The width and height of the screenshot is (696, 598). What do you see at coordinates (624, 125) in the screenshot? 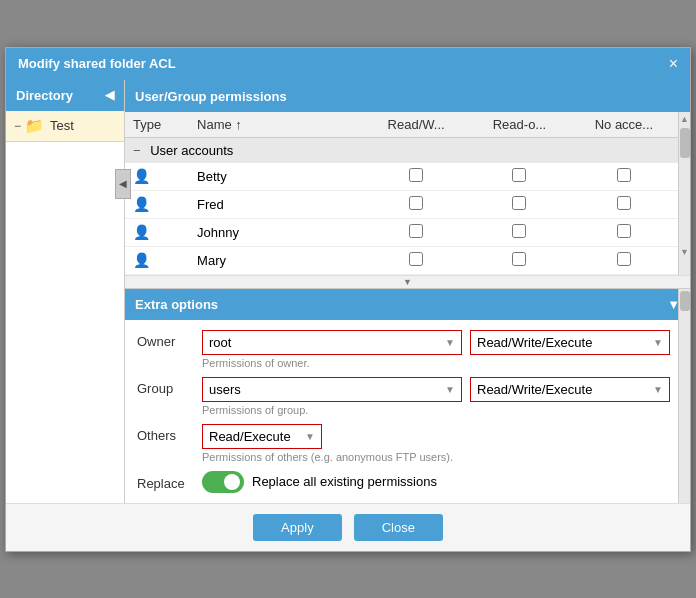
I see `col-header-na: No acce...` at bounding box center [624, 125].